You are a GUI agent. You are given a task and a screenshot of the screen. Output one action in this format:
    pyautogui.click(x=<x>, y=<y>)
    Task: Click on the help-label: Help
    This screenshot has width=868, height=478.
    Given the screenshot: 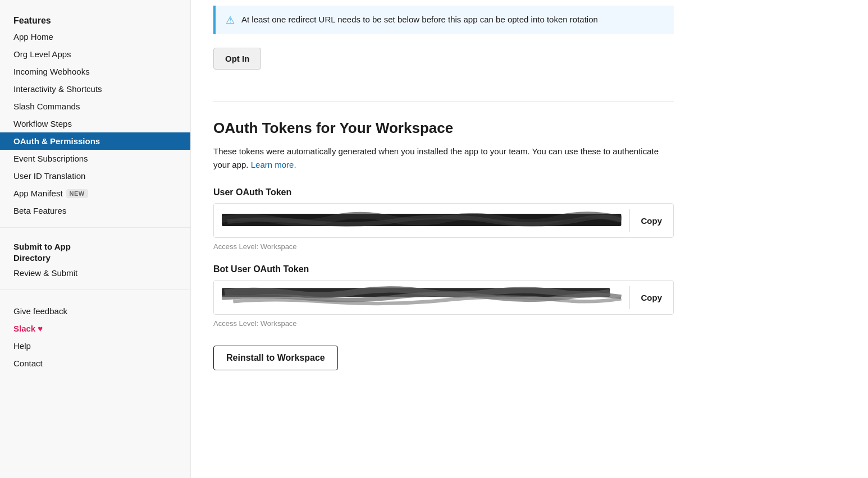 What is the action you would take?
    pyautogui.click(x=22, y=346)
    